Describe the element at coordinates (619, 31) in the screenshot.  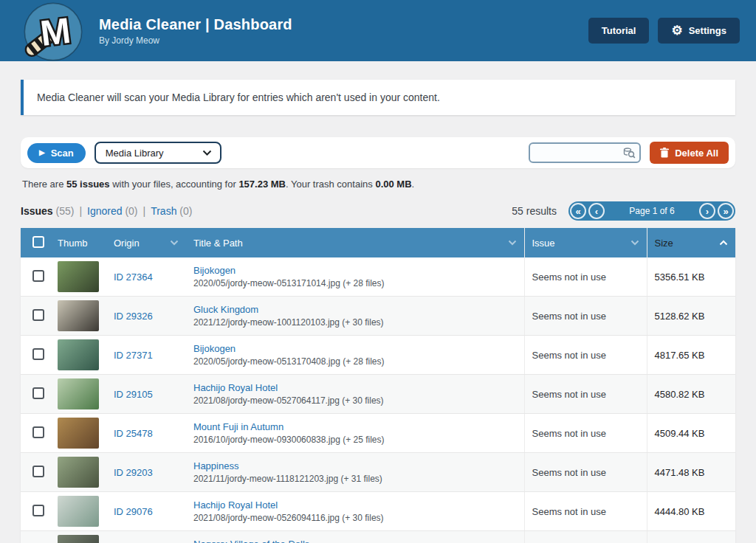
I see `tutorial-button: Tutorial` at that location.